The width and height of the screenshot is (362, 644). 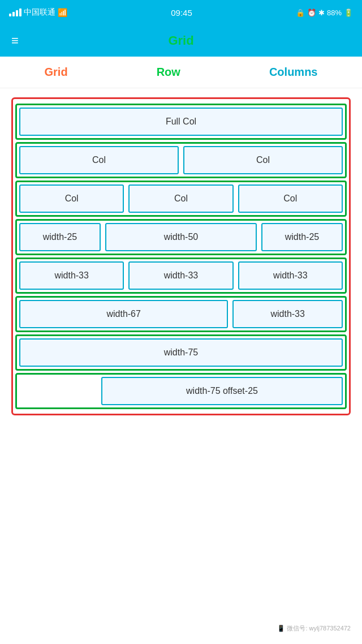 I want to click on alarm-icon: ⏰, so click(x=312, y=12).